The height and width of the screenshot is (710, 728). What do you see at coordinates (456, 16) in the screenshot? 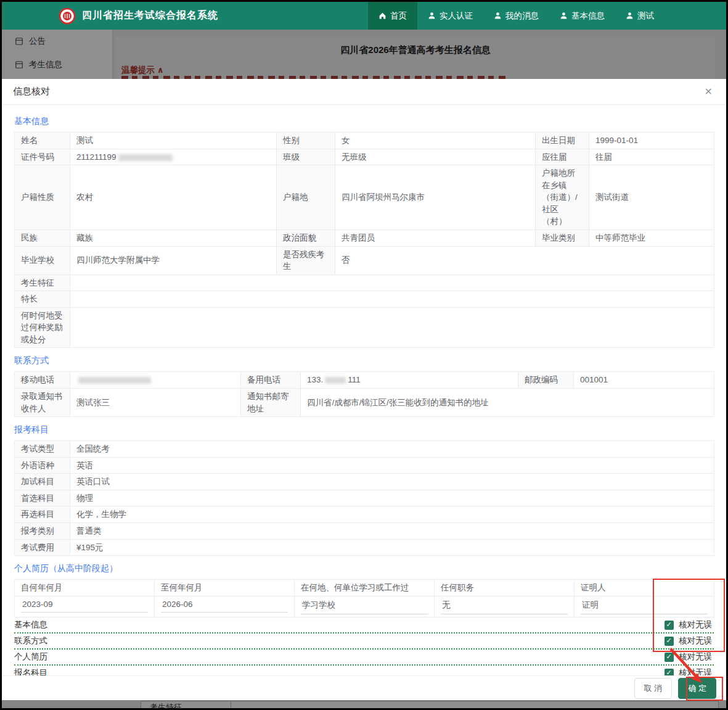
I see `nav-item-label: 实人认证` at bounding box center [456, 16].